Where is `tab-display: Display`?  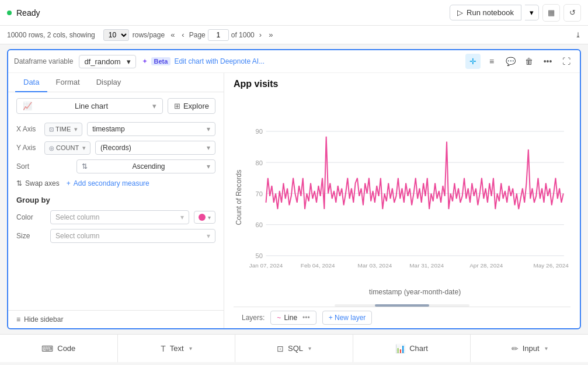
tab-display: Display is located at coordinates (109, 83).